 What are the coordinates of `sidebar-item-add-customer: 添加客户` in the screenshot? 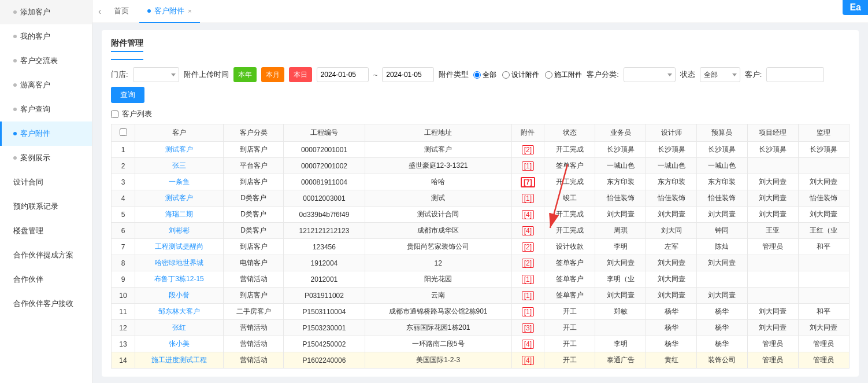 It's located at (46, 12).